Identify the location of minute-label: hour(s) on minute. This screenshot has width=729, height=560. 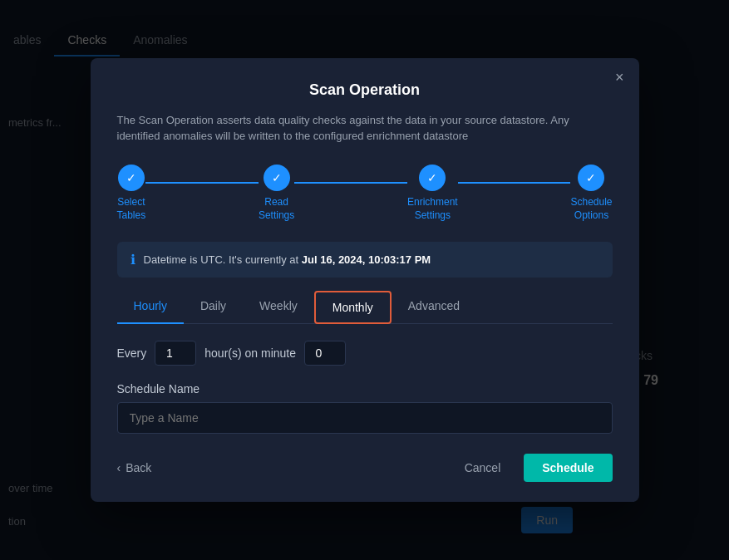
(250, 353).